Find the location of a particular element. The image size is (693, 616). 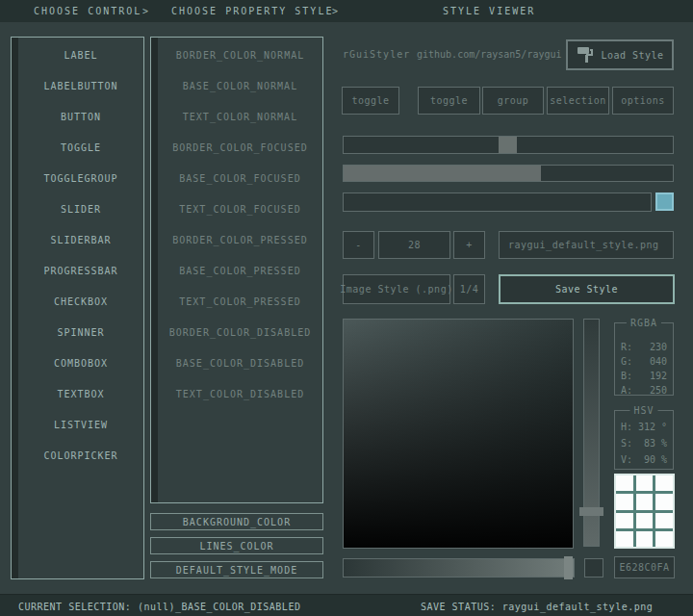

controls-list-item: COMBOBOX is located at coordinates (81, 364).